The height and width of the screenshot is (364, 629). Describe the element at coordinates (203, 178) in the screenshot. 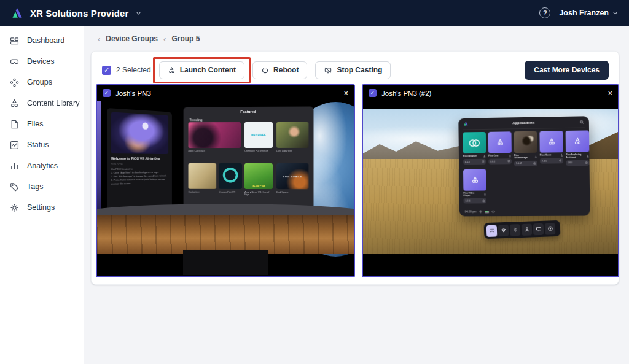

I see `store-tile: Gadgeteer` at that location.